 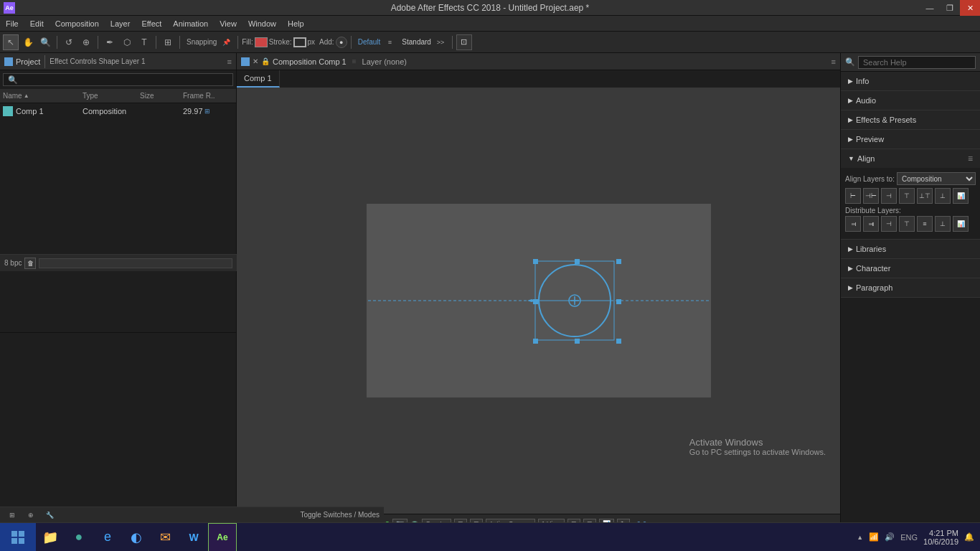 I want to click on taskbar-edge: ◐, so click(x=136, y=537).